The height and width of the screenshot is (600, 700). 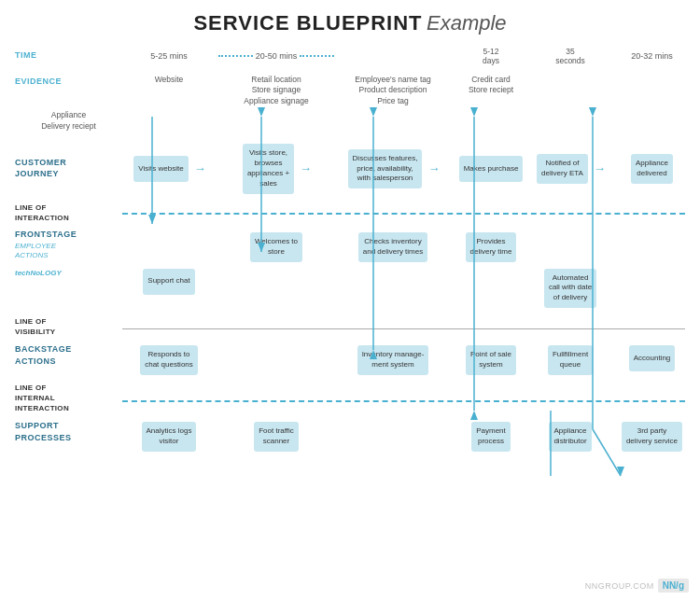 I want to click on logo-area: NNGROUP.COM NN/g, so click(x=637, y=586).